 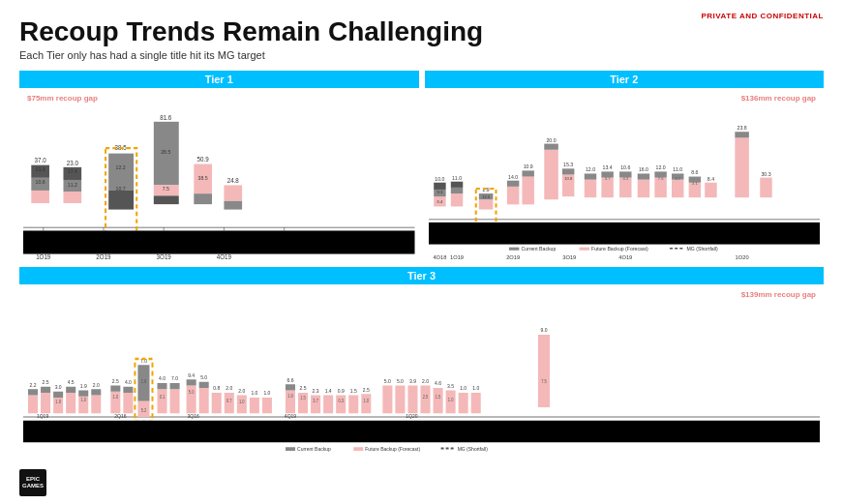 I want to click on svg-text: 11.2, so click(x=73, y=184).